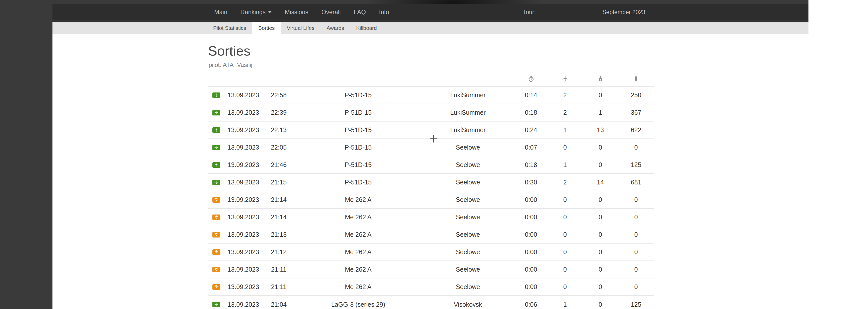 This screenshot has width=868, height=309. I want to click on score-bomb-icon, so click(636, 81).